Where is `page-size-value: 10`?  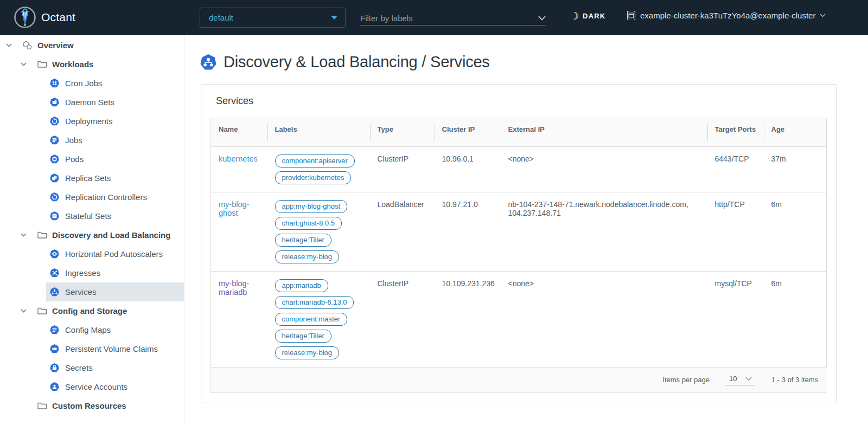 page-size-value: 10 is located at coordinates (733, 378).